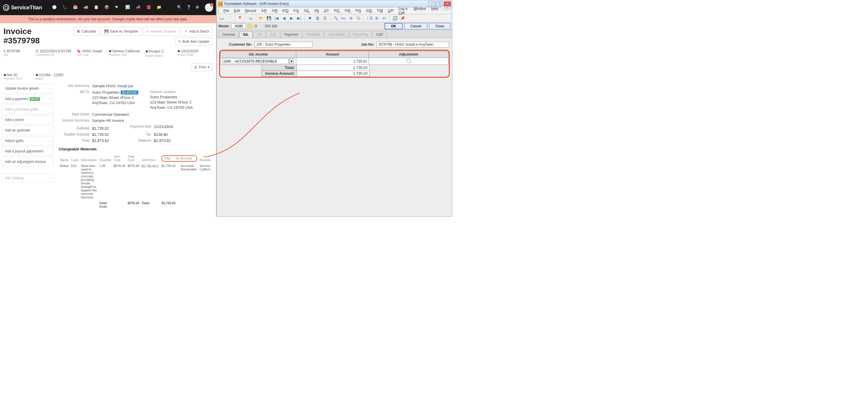 The width and height of the screenshot is (868, 413). Describe the element at coordinates (394, 26) in the screenshot. I see `ok-button: OK` at that location.